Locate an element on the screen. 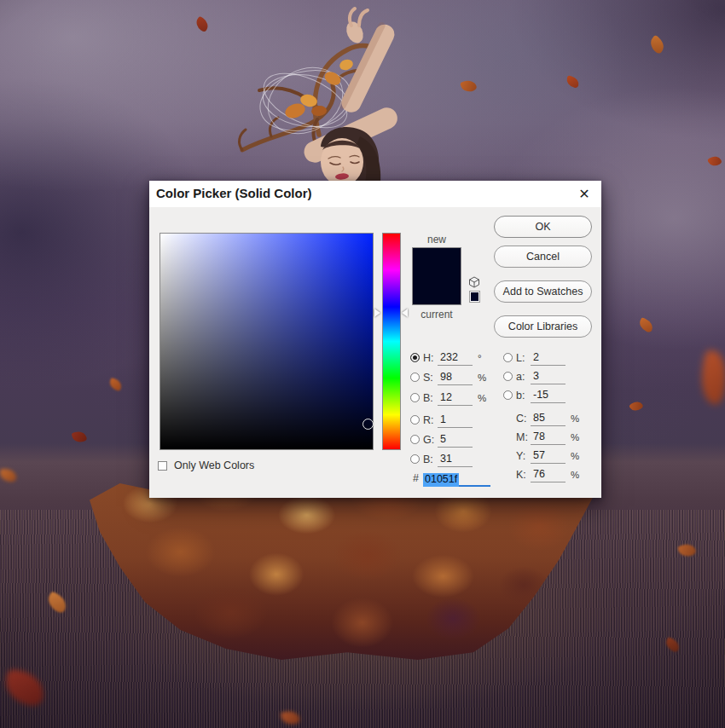 The height and width of the screenshot is (728, 725). c-label: C: is located at coordinates (524, 419).